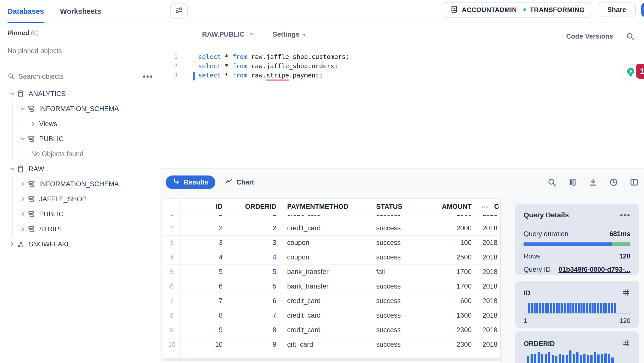  What do you see at coordinates (518, 10) in the screenshot?
I see `role-warehouse-selector: ACCOUNTADMIN TRANSFORMING` at bounding box center [518, 10].